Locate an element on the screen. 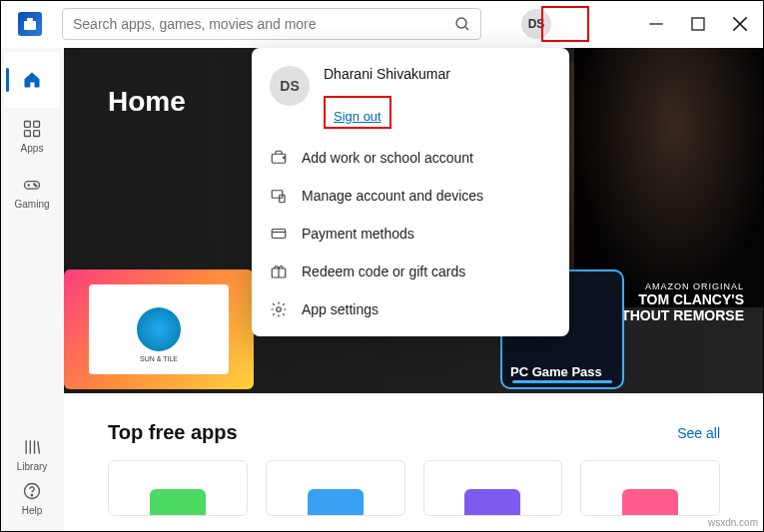 This screenshot has height=532, width=764. nav-apps-label: Apps is located at coordinates (32, 148).